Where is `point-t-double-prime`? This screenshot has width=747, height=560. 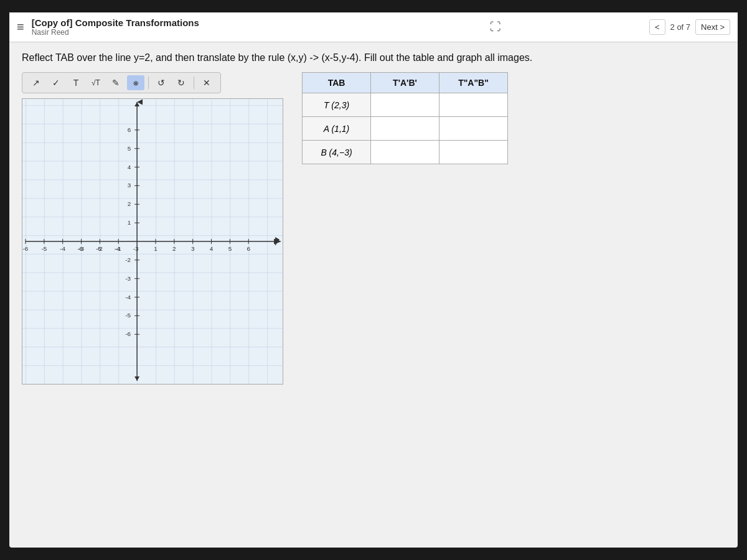
point-t-double-prime is located at coordinates (474, 105).